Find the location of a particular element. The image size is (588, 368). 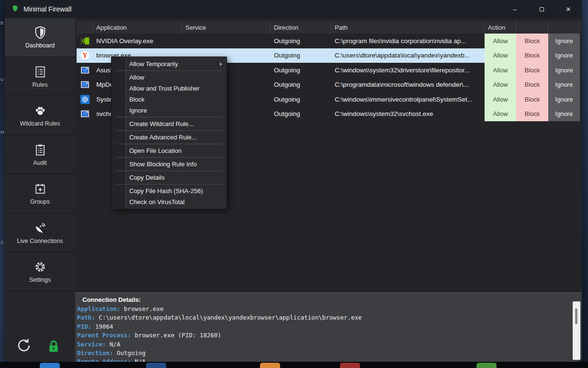

details-value: C:\users\dtore\appdata\local\yandex\yand… is located at coordinates (229, 317).